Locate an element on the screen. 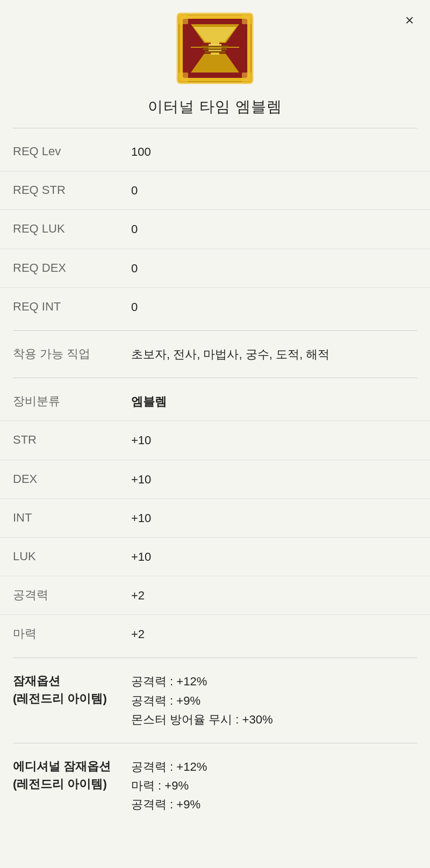 This screenshot has height=868, width=430. additional-potential-row: 에디셔널 잠재옵션 (레전드리 아이템) 공격력 : +12% 마력 : +9%… is located at coordinates (215, 786).